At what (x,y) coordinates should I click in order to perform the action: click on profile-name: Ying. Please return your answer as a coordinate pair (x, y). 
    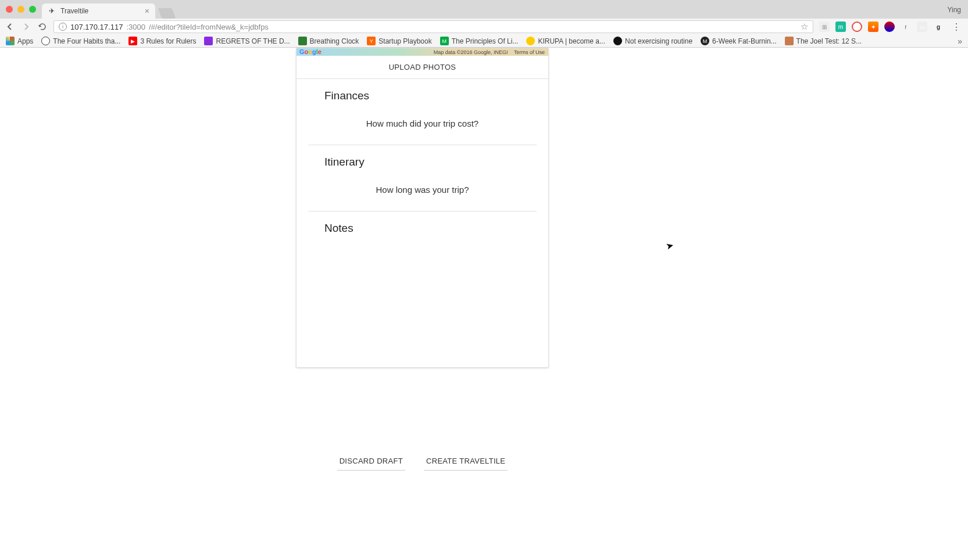
    Looking at the image, I should click on (954, 10).